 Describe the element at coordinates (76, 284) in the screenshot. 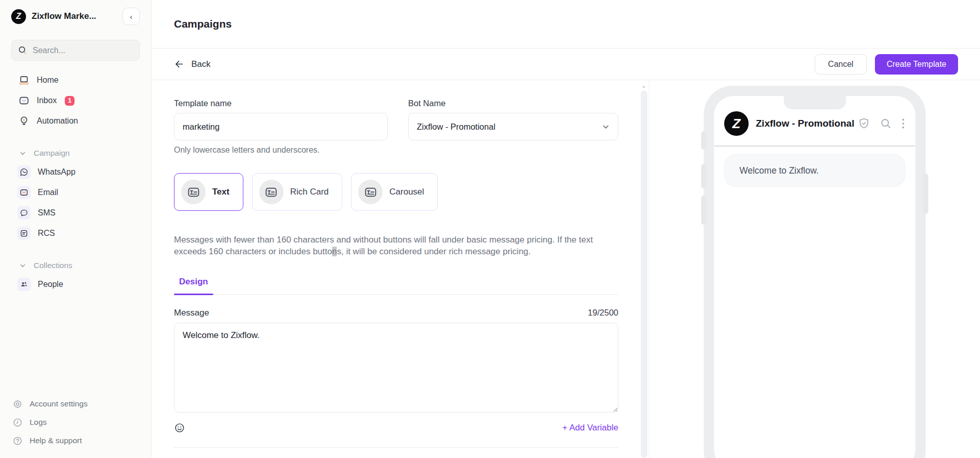

I see `sidebar-item-people: People` at that location.